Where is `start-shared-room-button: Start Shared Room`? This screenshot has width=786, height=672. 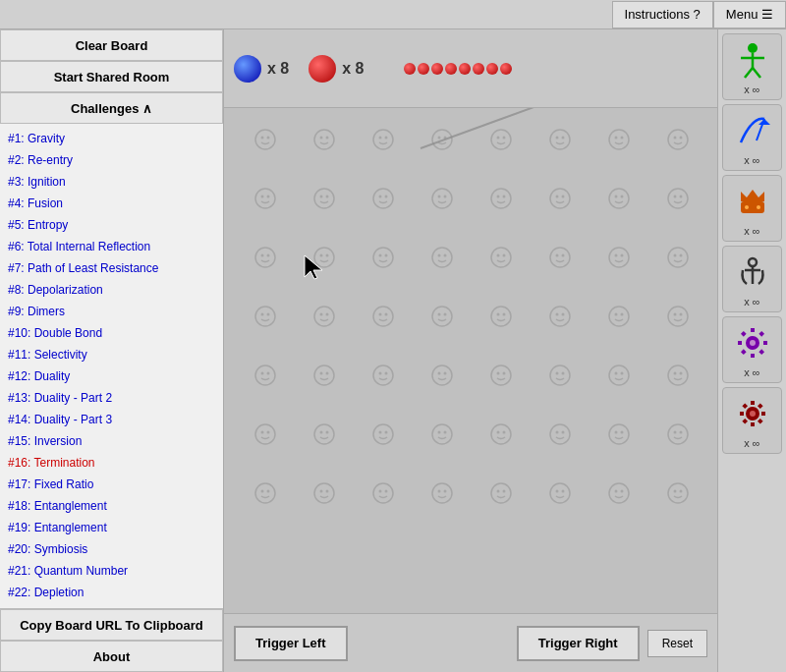
start-shared-room-button: Start Shared Room is located at coordinates (112, 77).